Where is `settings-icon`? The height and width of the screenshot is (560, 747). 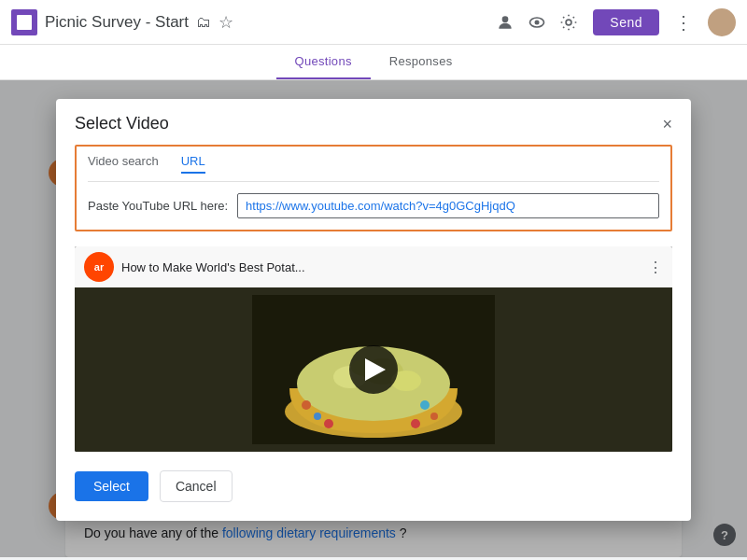
settings-icon is located at coordinates (569, 22).